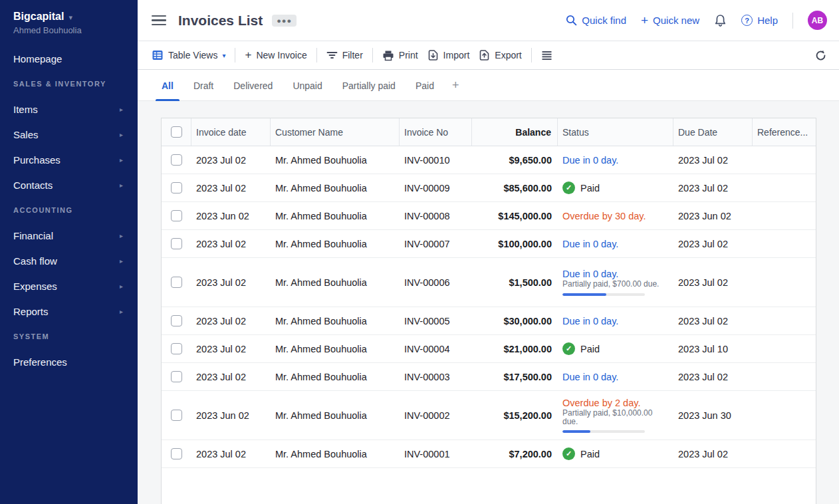  I want to click on table-row: 2023 Jul 02Mr. Ahmed BouhuoliaINV-00009$…, so click(489, 188).